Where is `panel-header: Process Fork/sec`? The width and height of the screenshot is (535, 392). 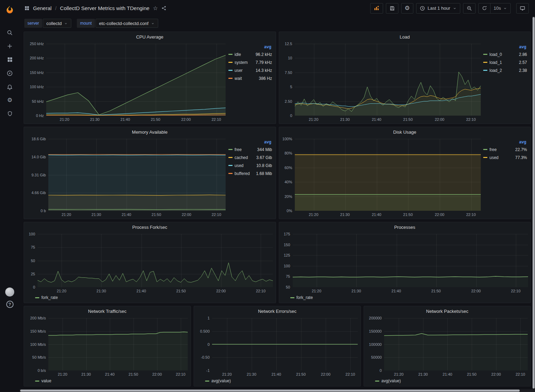 panel-header: Process Fork/sec is located at coordinates (150, 227).